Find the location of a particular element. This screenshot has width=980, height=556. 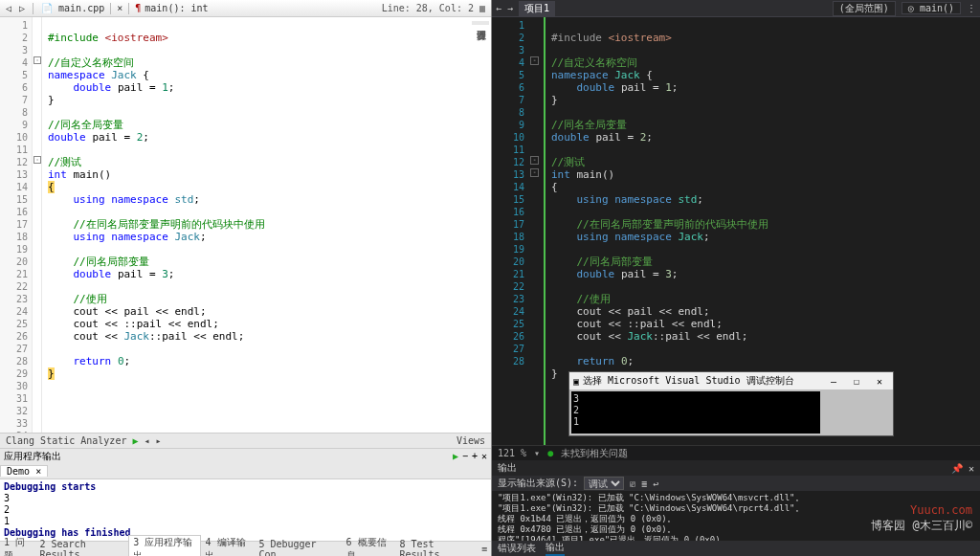

debug-console-window: ▣ 选择 Microsoft Visual Studio 调试控制台 — ☐ ✕… is located at coordinates (731, 404).